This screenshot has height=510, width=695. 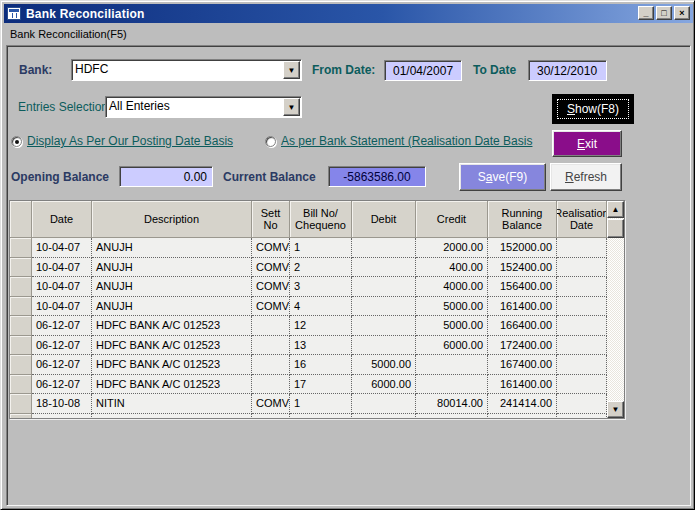 What do you see at coordinates (62, 404) in the screenshot?
I see `cell-date: 18-10-08` at bounding box center [62, 404].